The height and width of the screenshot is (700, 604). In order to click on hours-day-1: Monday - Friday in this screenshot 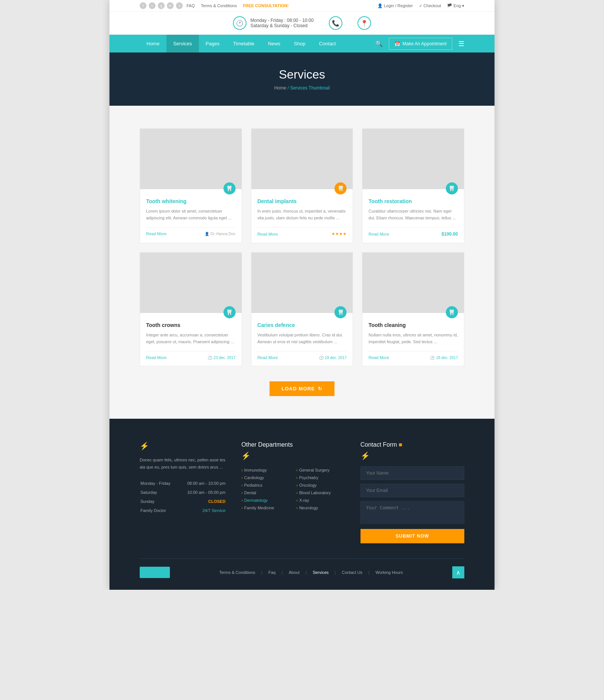, I will do `click(159, 483)`.